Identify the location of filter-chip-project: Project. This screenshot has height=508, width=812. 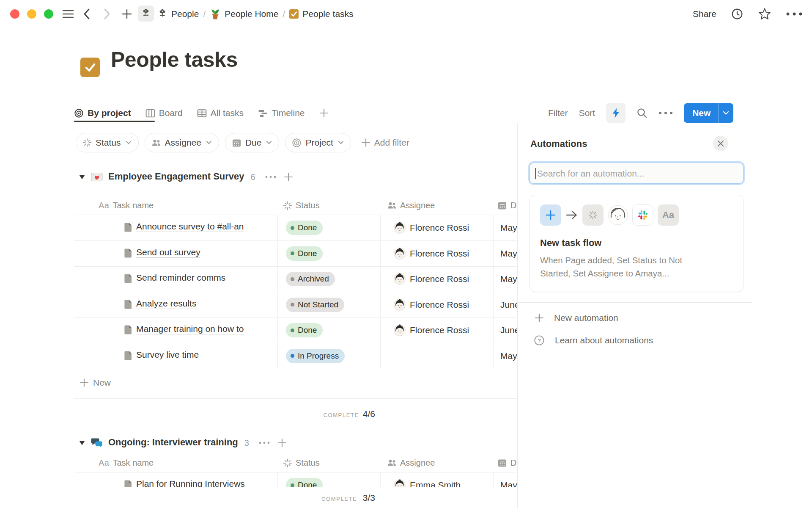
(318, 143).